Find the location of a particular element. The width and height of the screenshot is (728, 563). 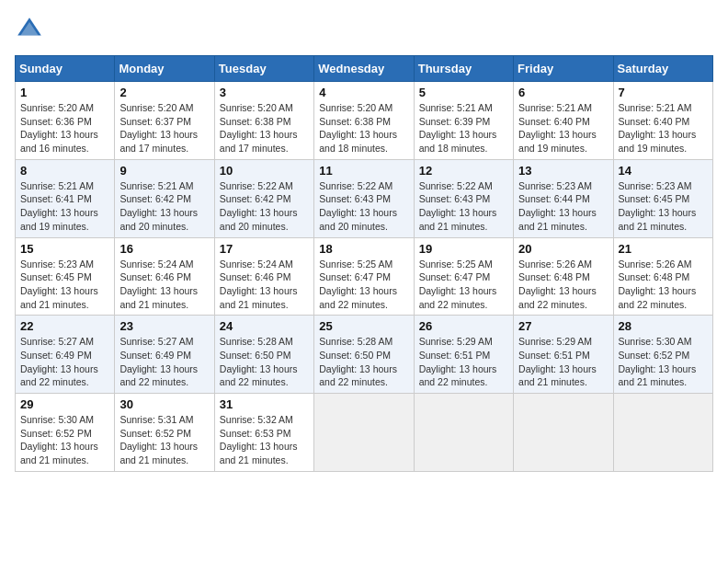

day-info: Sunrise: 5:31 AMSunset: 6:52 PMDaylight:… is located at coordinates (158, 440).